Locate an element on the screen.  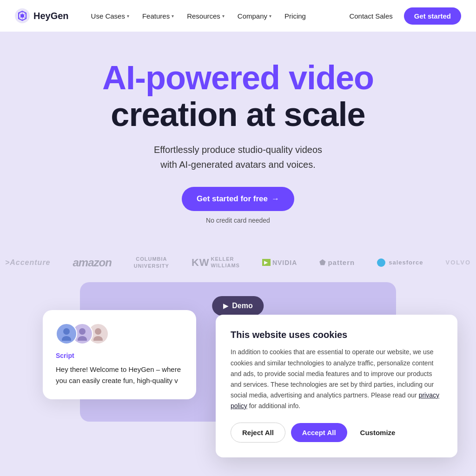
cta-get-started-button: Get started for free → is located at coordinates (238, 199).